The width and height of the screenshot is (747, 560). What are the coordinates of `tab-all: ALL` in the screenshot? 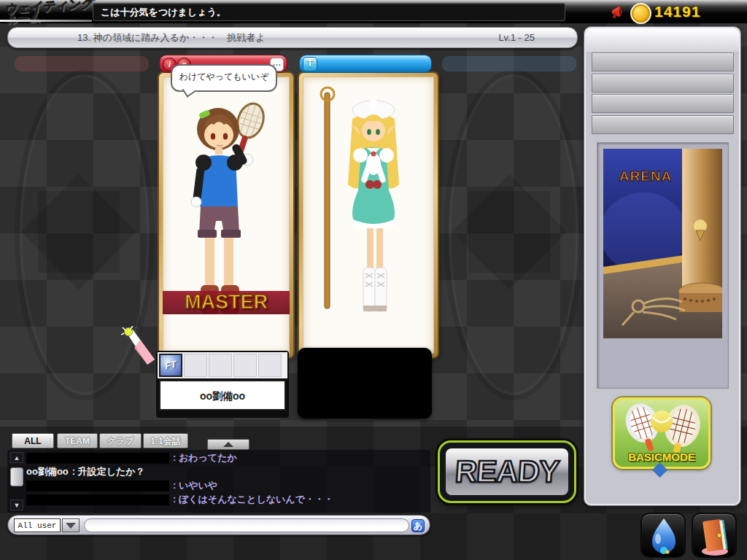 It's located at (33, 440).